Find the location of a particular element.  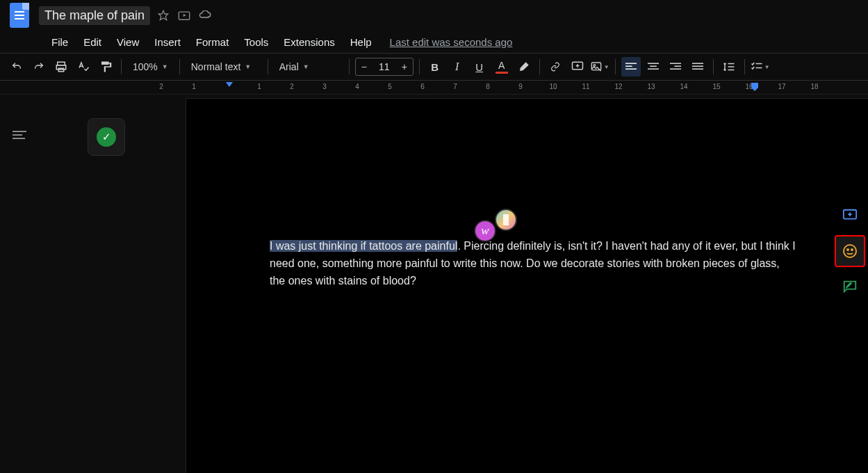

decrease-font-button: − is located at coordinates (364, 67).